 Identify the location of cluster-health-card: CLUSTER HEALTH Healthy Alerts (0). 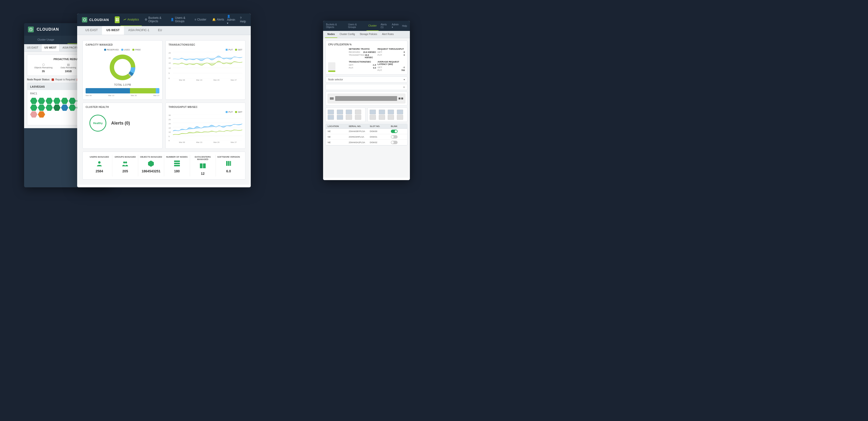
(123, 125).